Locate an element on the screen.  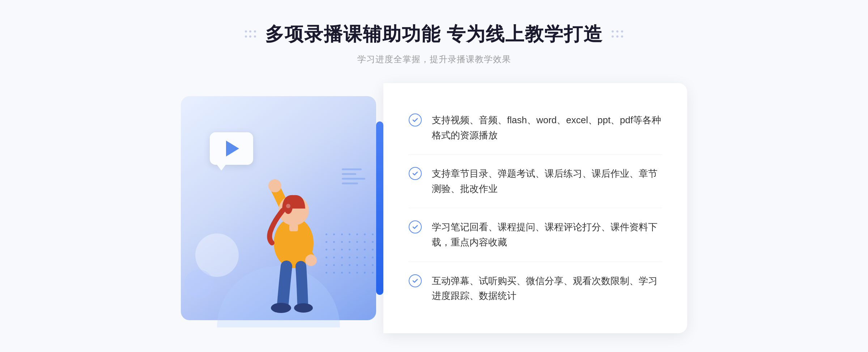
title-decoration-right is located at coordinates (617, 34).